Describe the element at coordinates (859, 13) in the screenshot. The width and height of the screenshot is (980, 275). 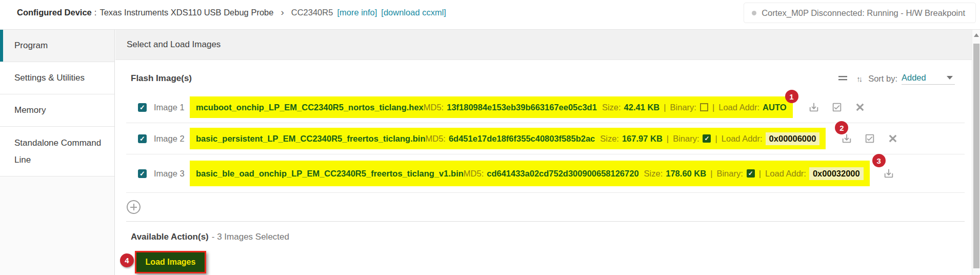
I see `core-status-chip: Cortex_M0P Disconnected: Running - H/W B…` at that location.